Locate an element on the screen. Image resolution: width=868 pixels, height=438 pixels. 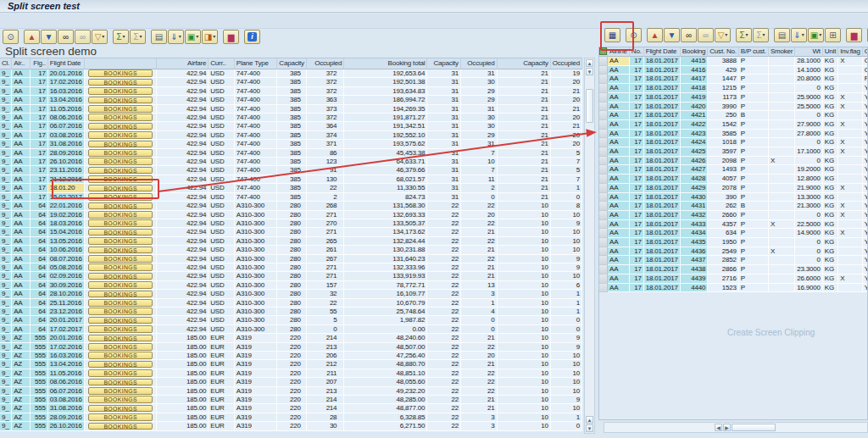
cell: 4417 is located at coordinates (695, 80).